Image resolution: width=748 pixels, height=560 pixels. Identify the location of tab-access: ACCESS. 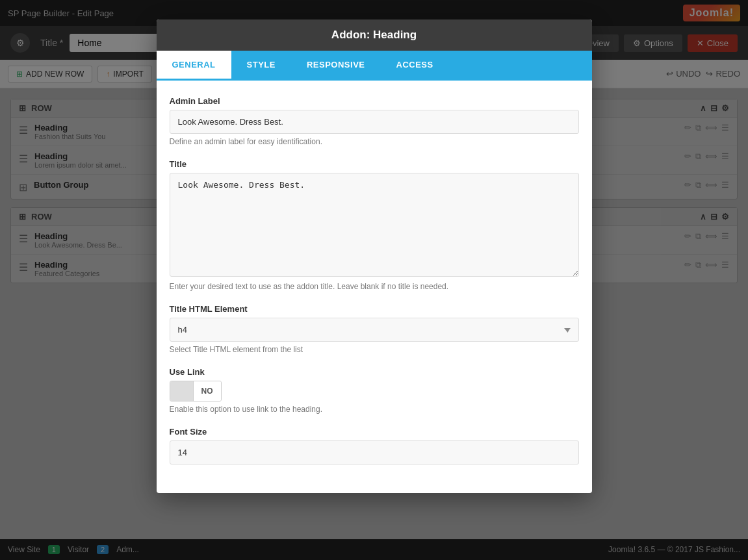
(415, 66).